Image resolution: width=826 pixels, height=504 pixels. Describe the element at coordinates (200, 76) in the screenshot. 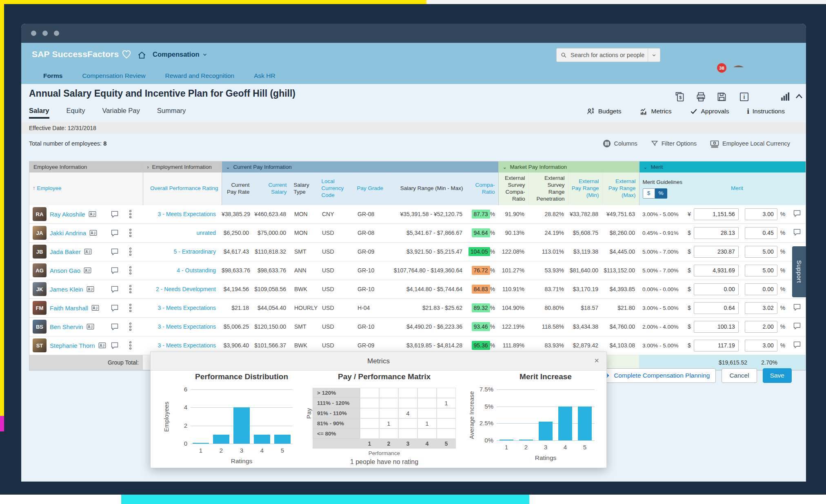

I see `nav-item-reward-recognition: Reward and Recognition` at that location.